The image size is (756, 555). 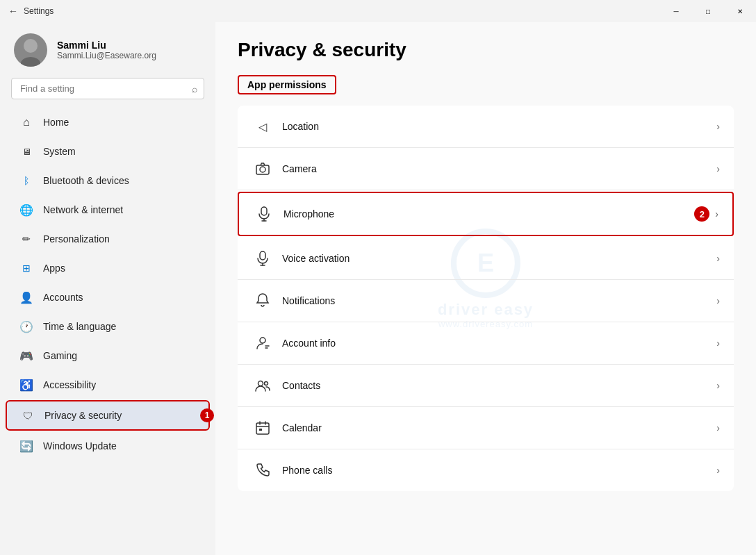 I want to click on microphone-icon, so click(x=264, y=214).